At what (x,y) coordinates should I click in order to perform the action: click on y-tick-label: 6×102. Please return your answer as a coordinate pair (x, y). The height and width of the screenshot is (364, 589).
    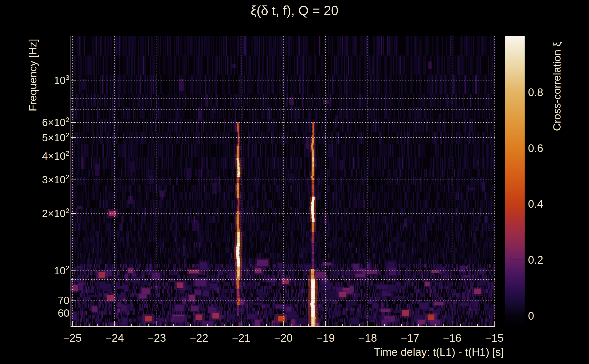
    Looking at the image, I should click on (41, 122).